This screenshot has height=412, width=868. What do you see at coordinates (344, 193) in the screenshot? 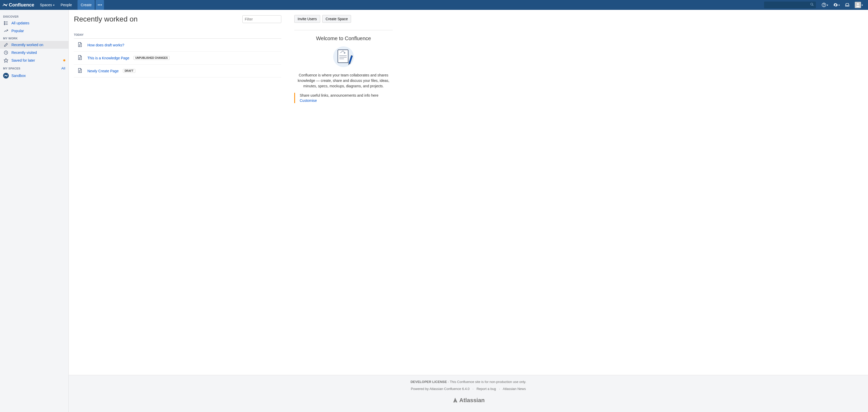
I see `right-column: Invite Users Create Space Welcome to Con…` at bounding box center [344, 193].